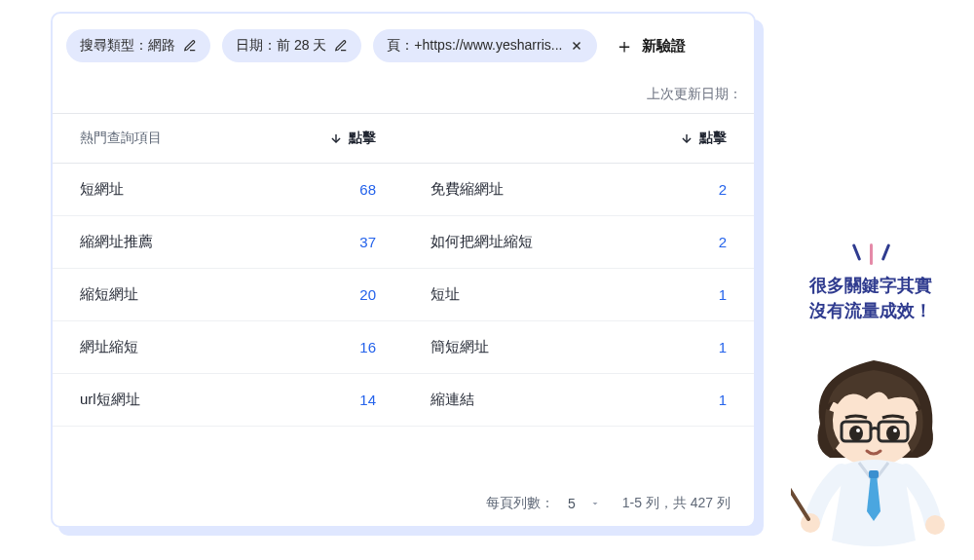 The width and height of the screenshot is (974, 560). I want to click on annotation-line2: 沒有流量成效！, so click(871, 311).